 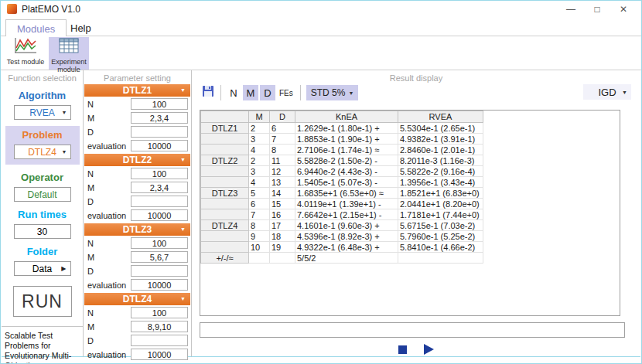 What do you see at coordinates (138, 326) in the screenshot?
I see `parameter-row: M` at bounding box center [138, 326].